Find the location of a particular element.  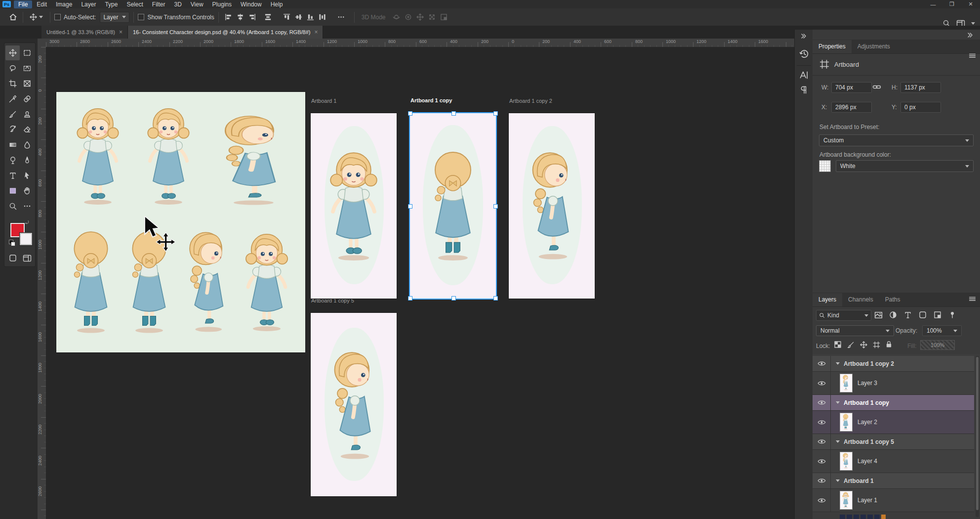

layer-row: Layer 3 is located at coordinates (893, 384).